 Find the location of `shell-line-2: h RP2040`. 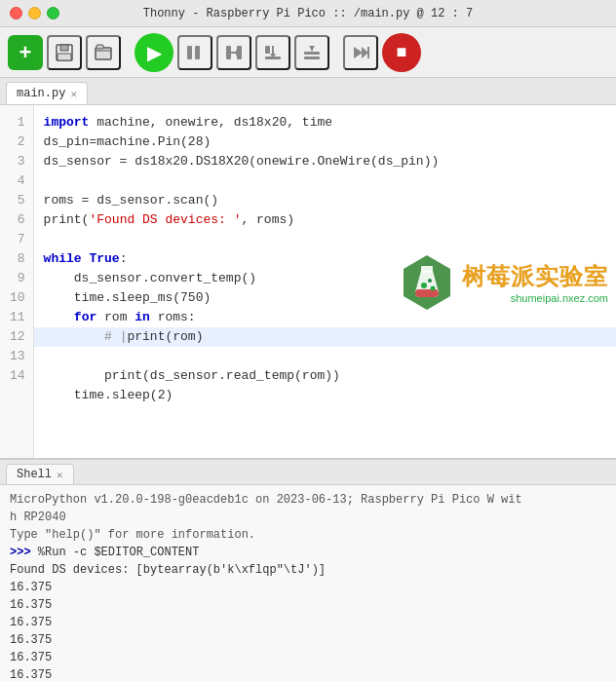

shell-line-2: h RP2040 is located at coordinates (308, 517).